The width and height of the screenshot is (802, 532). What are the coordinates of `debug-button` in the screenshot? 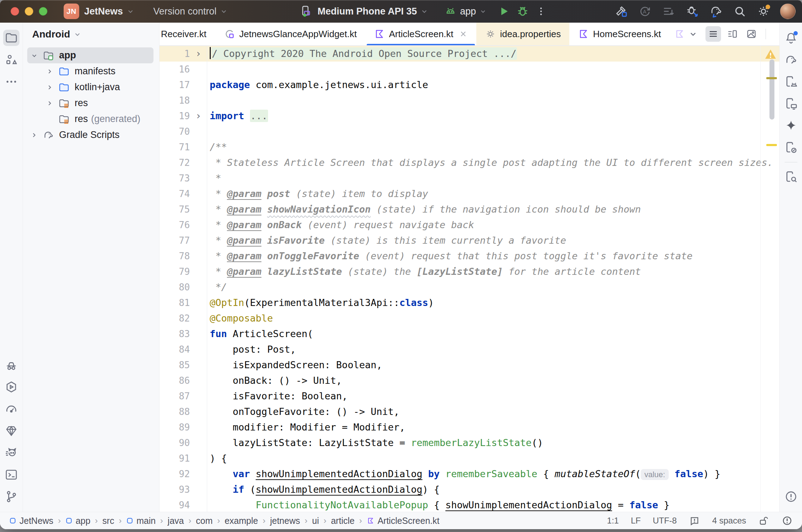 It's located at (523, 11).